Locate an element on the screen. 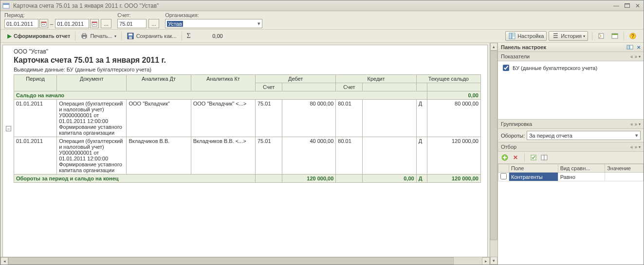 The image size is (644, 265). print-button: Печать...▾ is located at coordinates (98, 36).